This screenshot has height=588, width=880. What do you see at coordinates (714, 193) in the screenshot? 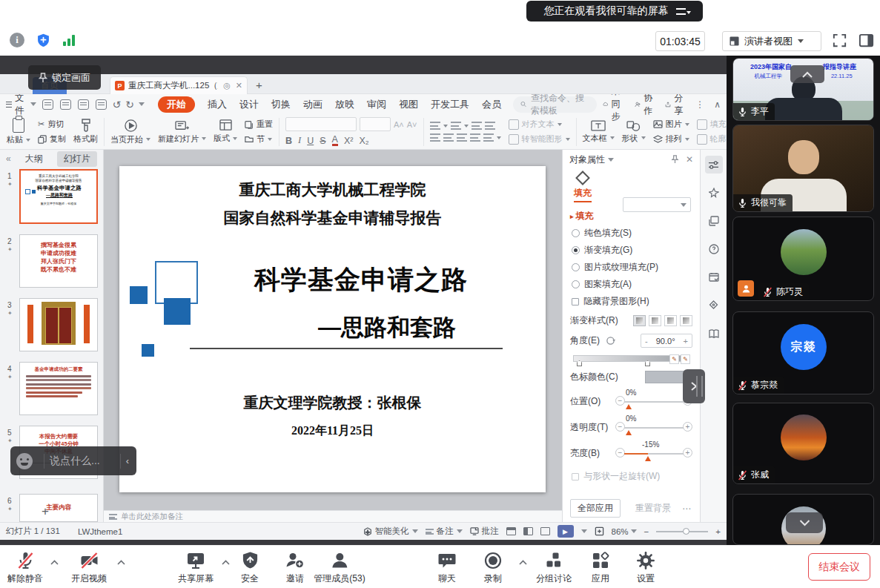
I see `effects-strip-icon` at bounding box center [714, 193].